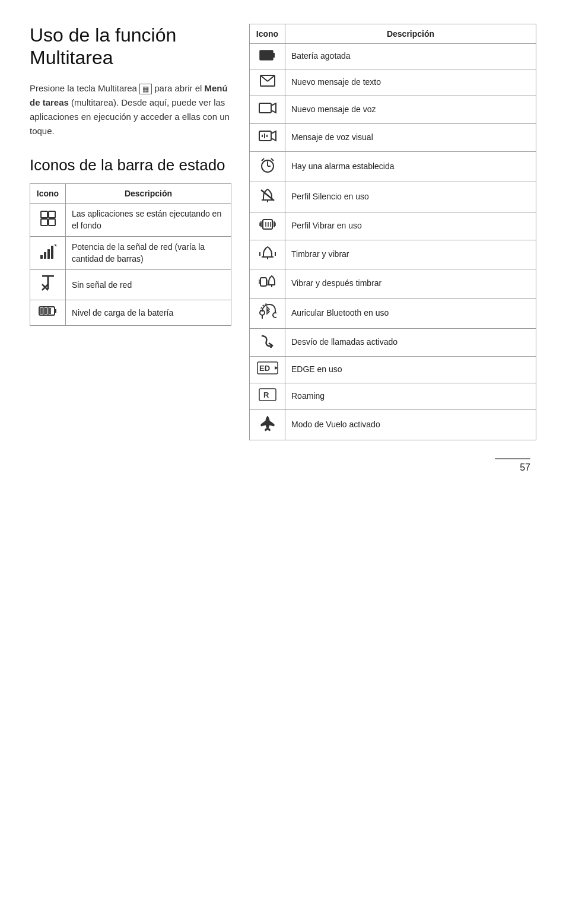  I want to click on table-row: Las aplicaciones se están ejecutando en …, so click(131, 220).